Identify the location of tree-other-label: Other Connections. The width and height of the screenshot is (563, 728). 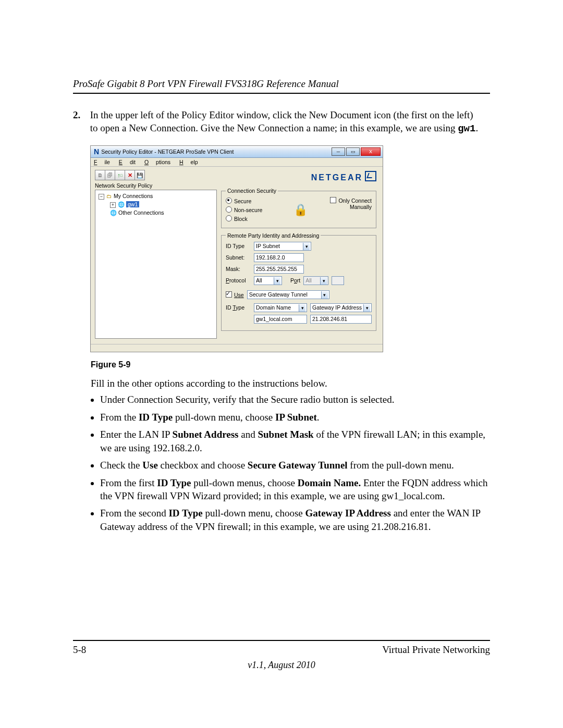
(141, 213).